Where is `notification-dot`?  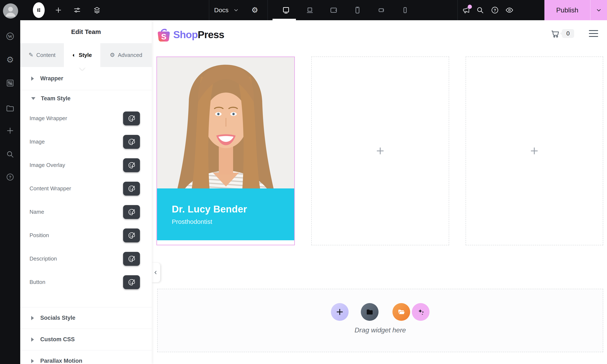
notification-dot is located at coordinates (470, 7).